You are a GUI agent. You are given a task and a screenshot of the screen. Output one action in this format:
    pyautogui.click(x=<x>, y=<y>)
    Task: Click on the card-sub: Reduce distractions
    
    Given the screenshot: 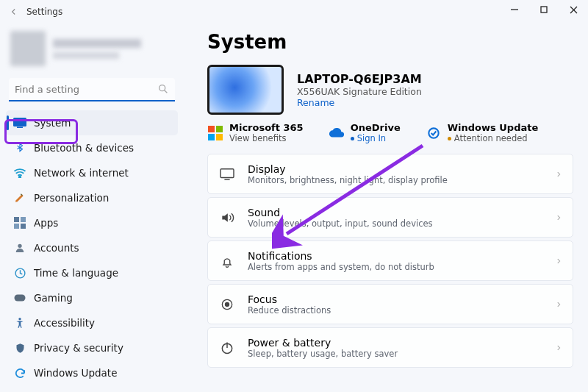 What is the action you would take?
    pyautogui.click(x=290, y=310)
    